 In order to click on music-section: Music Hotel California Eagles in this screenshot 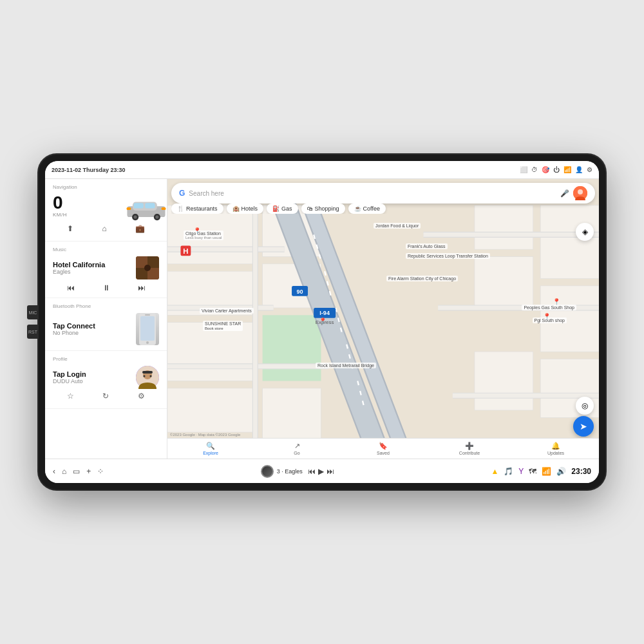, I will do `click(106, 270)`.